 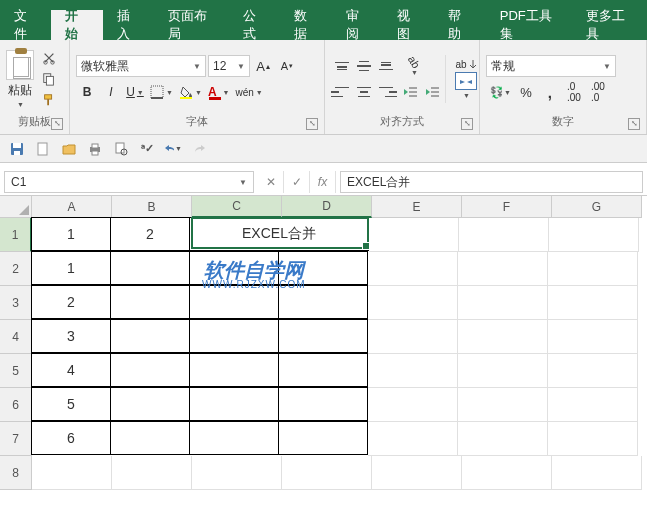 What do you see at coordinates (413, 269) in the screenshot?
I see `cell-E2` at bounding box center [413, 269].